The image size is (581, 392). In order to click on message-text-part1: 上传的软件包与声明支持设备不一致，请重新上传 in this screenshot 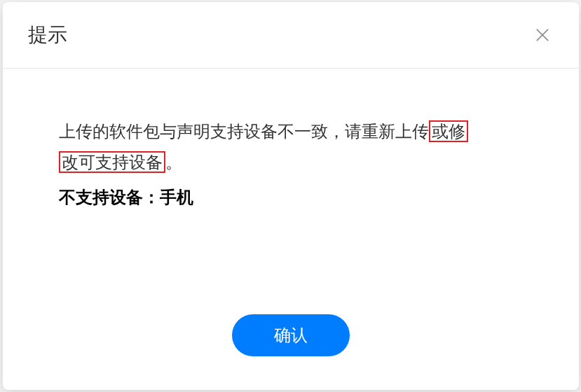, I will do `click(244, 132)`.